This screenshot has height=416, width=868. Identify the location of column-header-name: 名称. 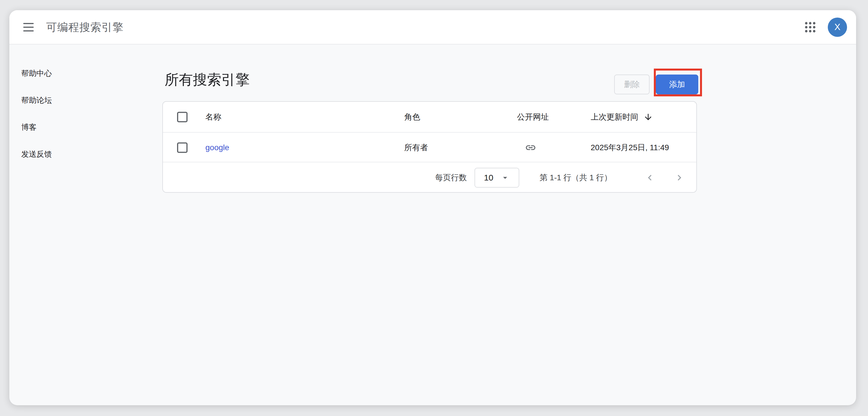
(214, 117).